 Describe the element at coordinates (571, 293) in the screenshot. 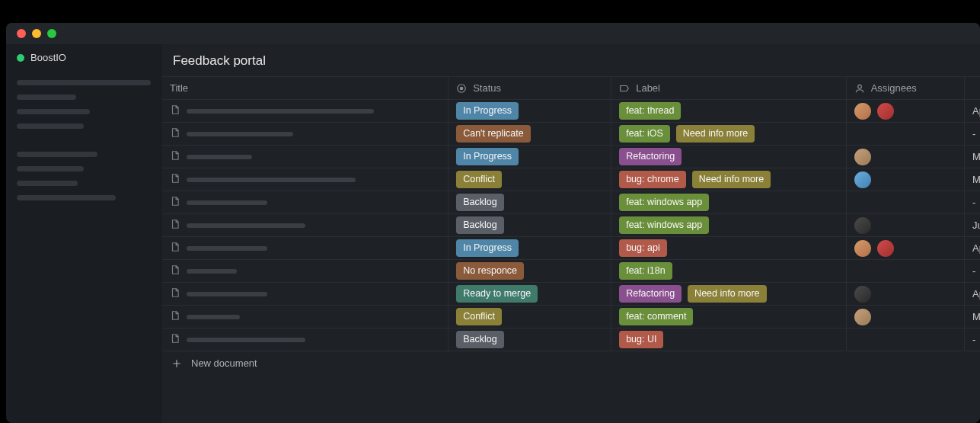

I see `table-row: Ready to mergeRefactoringNeed info moreA…` at that location.